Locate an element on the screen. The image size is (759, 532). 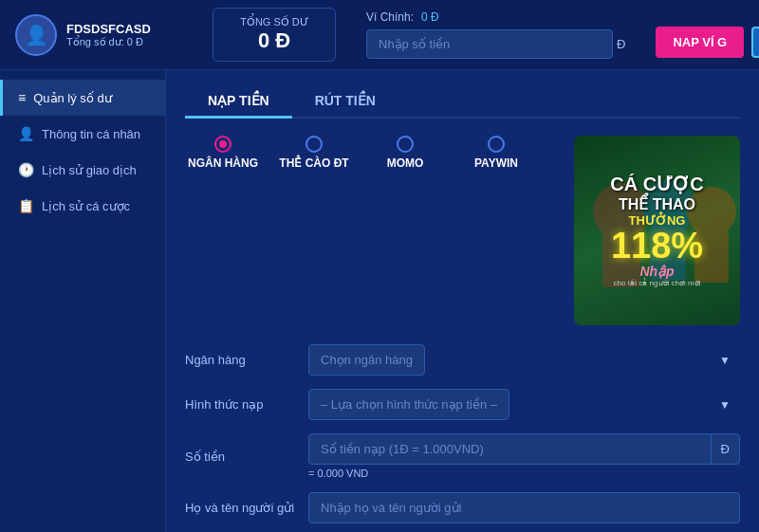
tabs: NẠP TIỀN RÚT TIỀN is located at coordinates (463, 102).